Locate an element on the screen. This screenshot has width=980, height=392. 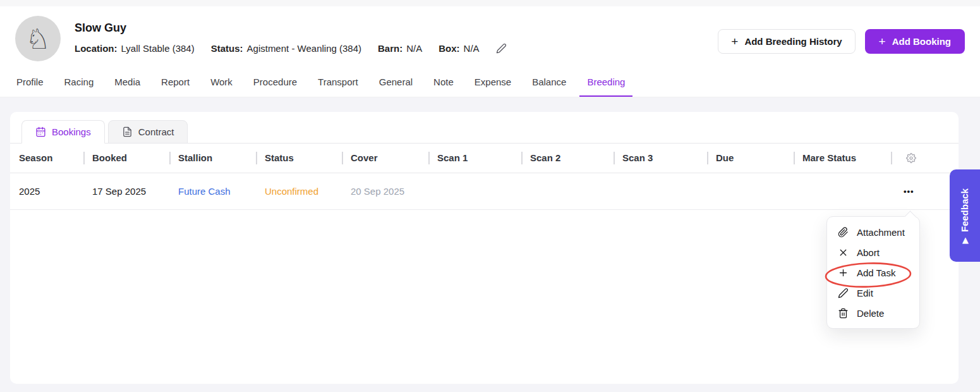
col-scan-3: Scan 3 is located at coordinates (660, 158).